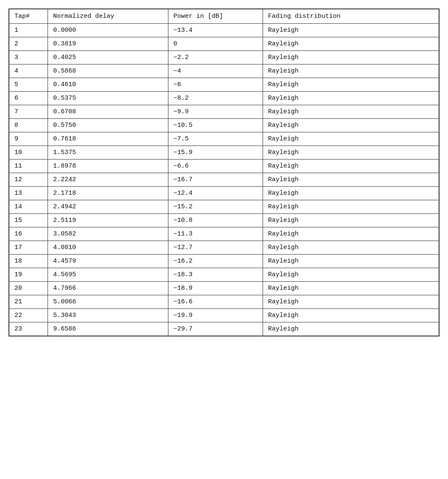 This screenshot has width=448, height=479. I want to click on cell-power: −12.4, so click(216, 193).